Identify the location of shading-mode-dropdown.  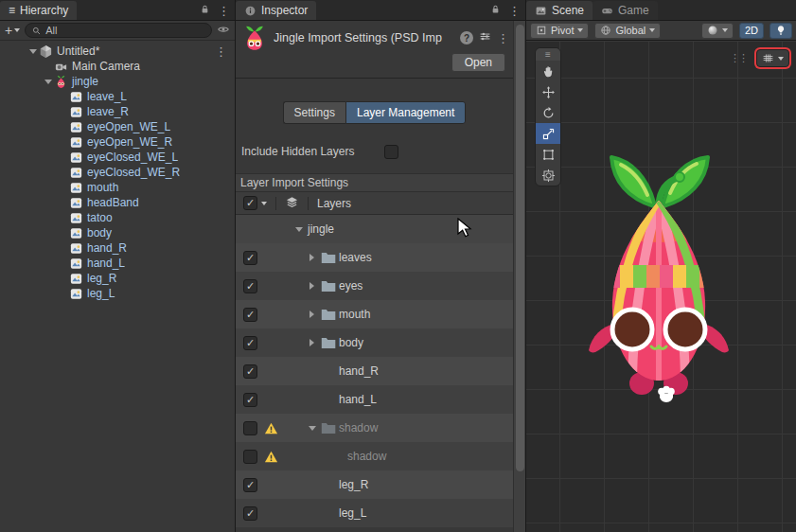
(717, 30).